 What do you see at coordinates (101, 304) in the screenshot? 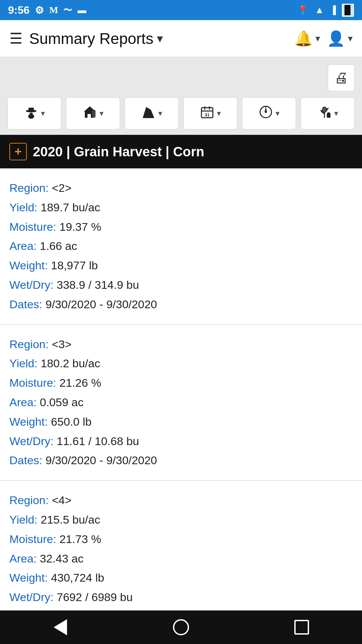
I see `dates-value-1: 9/30/2020 - 9/30/2020` at bounding box center [101, 304].